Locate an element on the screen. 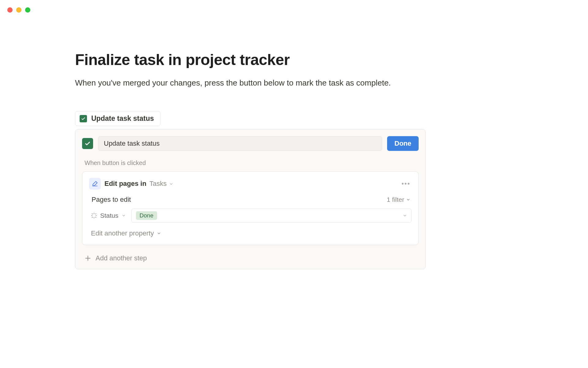 This screenshot has height=368, width=588. window-zoom-button is located at coordinates (28, 10).